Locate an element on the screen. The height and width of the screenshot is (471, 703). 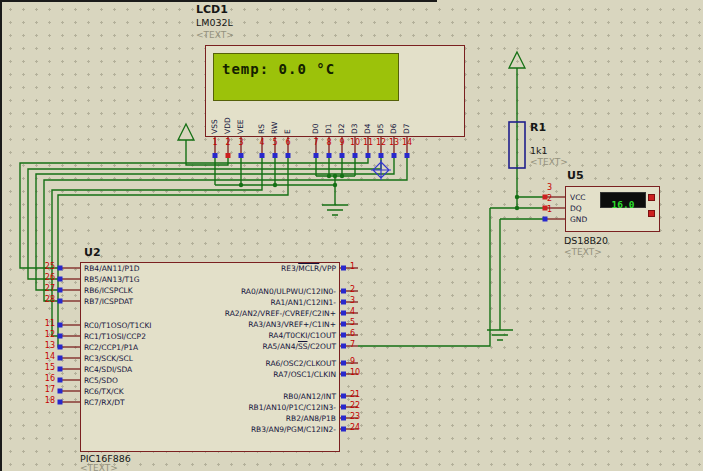
resistor-value-label: 1k1 is located at coordinates (539, 151).